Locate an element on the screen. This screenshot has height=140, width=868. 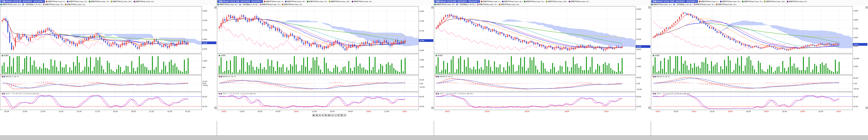
nav-button-2: ▲ is located at coordinates (319, 115).